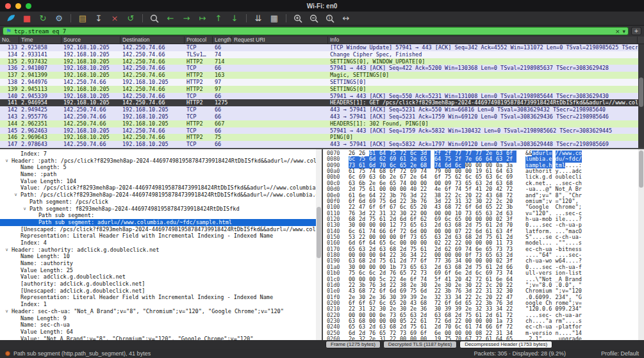 The width and height of the screenshot is (644, 358). I want to click on detail-line: Name: sec-ch-ua, so click(161, 325).